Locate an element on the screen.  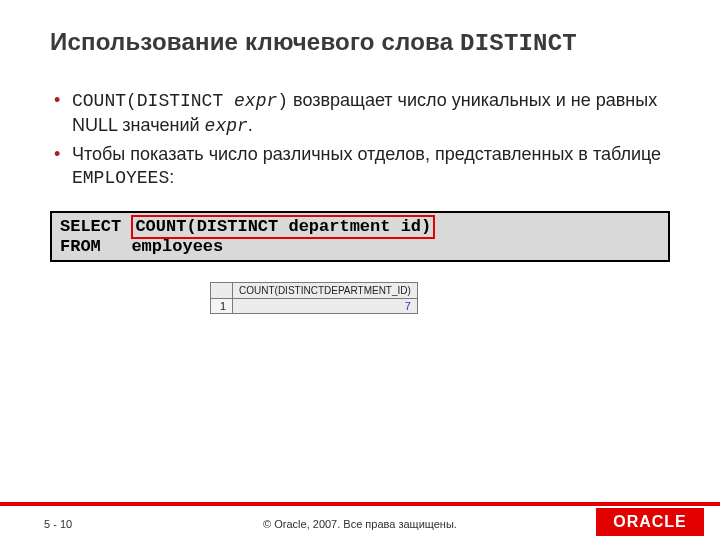
bullet2-pre: Чтобы показать число различных отделов, … is located at coordinates (366, 154).